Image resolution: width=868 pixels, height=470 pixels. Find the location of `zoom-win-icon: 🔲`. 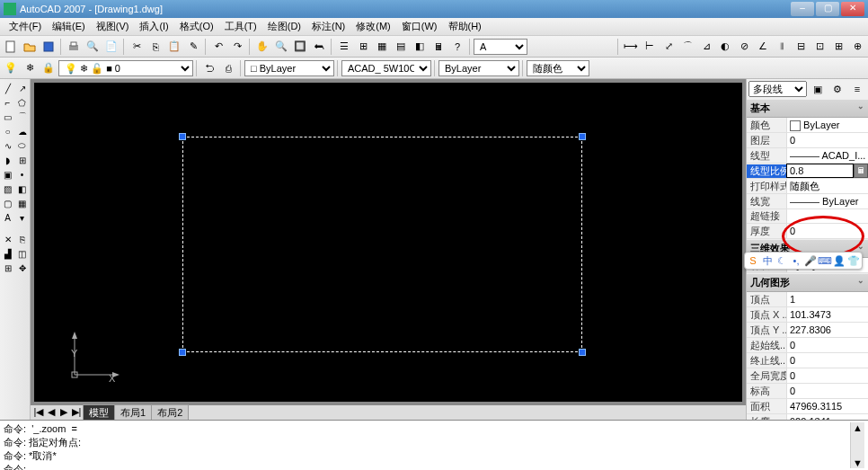

zoom-win-icon: 🔲 is located at coordinates (300, 47).